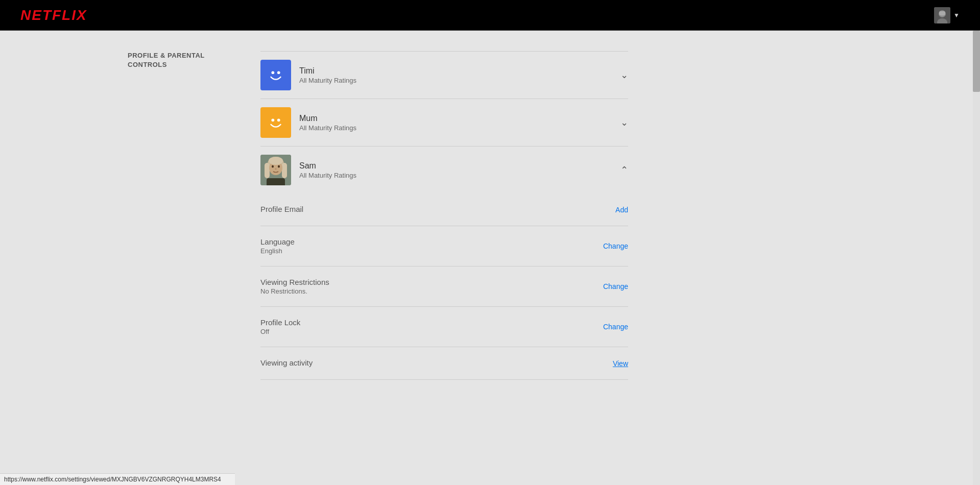 The height and width of the screenshot is (485, 980). Describe the element at coordinates (616, 286) in the screenshot. I see `viewing-restrictions-action: Change` at that location.